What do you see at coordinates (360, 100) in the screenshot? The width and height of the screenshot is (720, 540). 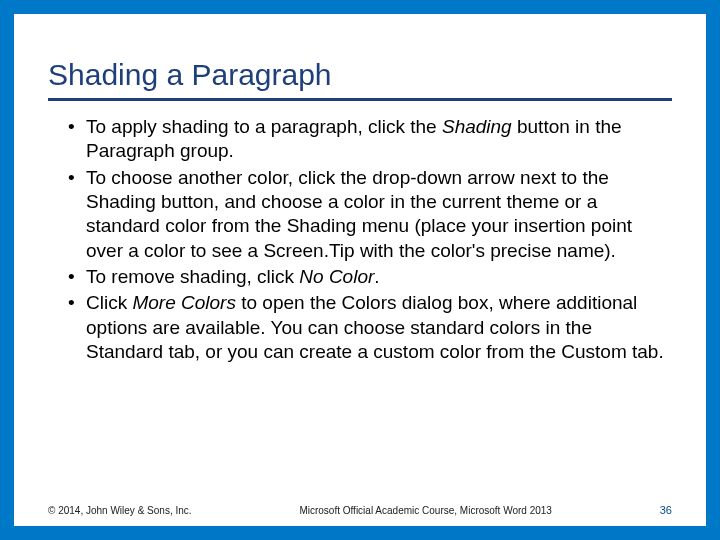 I see `title-underline` at bounding box center [360, 100].